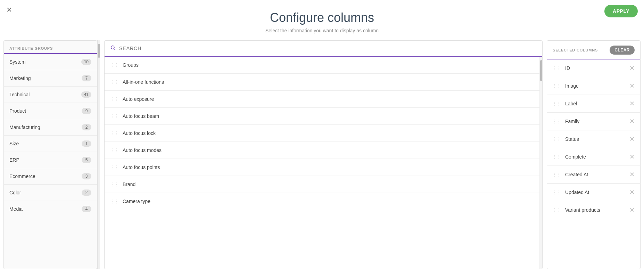 Image resolution: width=644 pixels, height=274 pixels. I want to click on selected-column-left: ⋮⋮ Created At, so click(570, 175).